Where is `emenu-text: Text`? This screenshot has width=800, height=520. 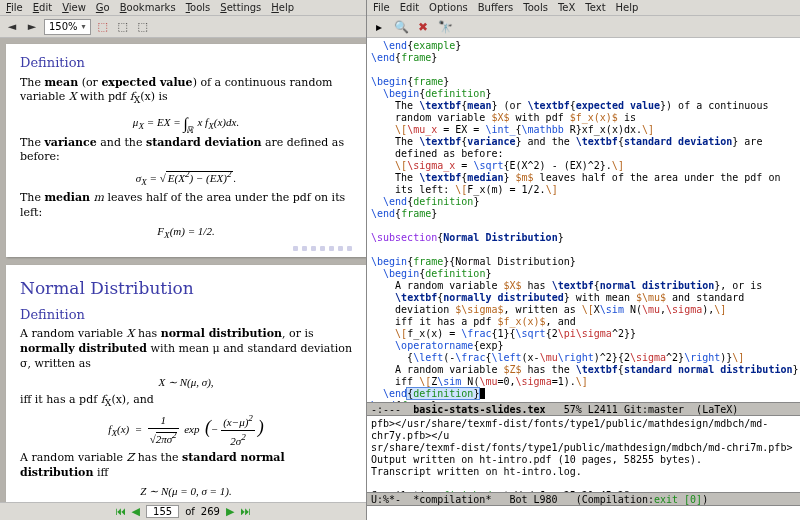
emenu-text: Text is located at coordinates (595, 8).